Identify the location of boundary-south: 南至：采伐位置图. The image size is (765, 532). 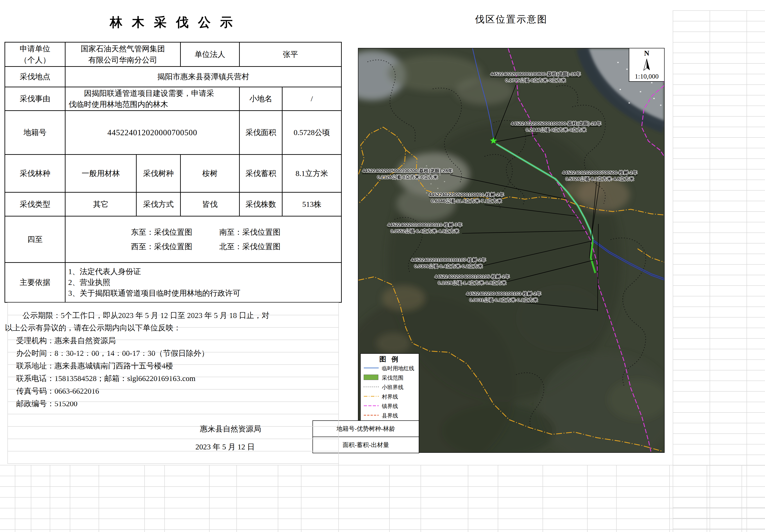
(250, 232).